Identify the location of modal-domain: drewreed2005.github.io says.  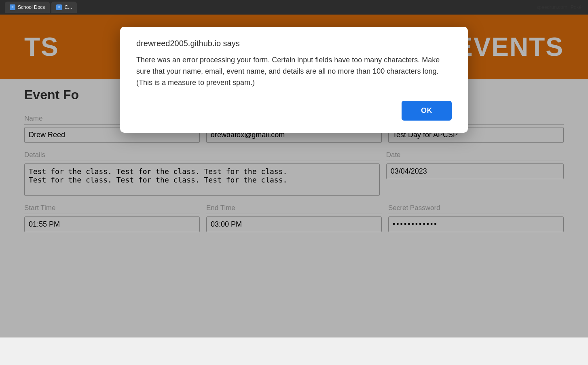
(294, 44).